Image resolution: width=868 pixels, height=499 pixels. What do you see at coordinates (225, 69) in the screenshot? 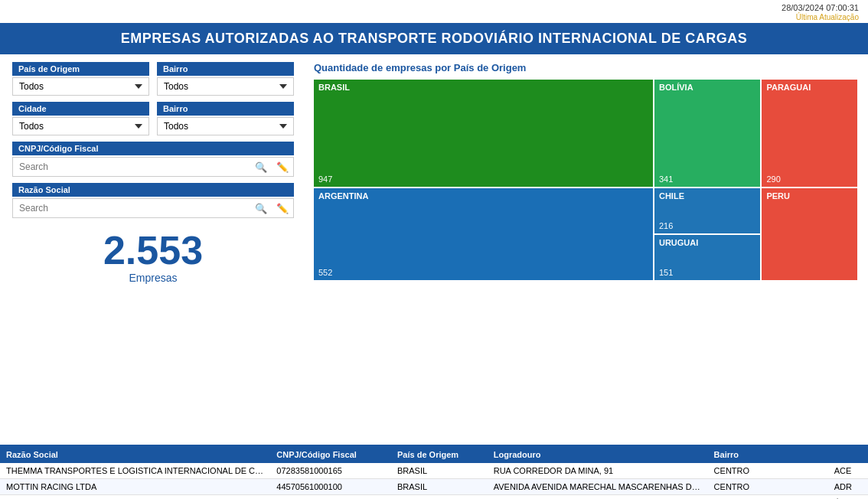
I see `bairro-label: Bairro` at bounding box center [225, 69].